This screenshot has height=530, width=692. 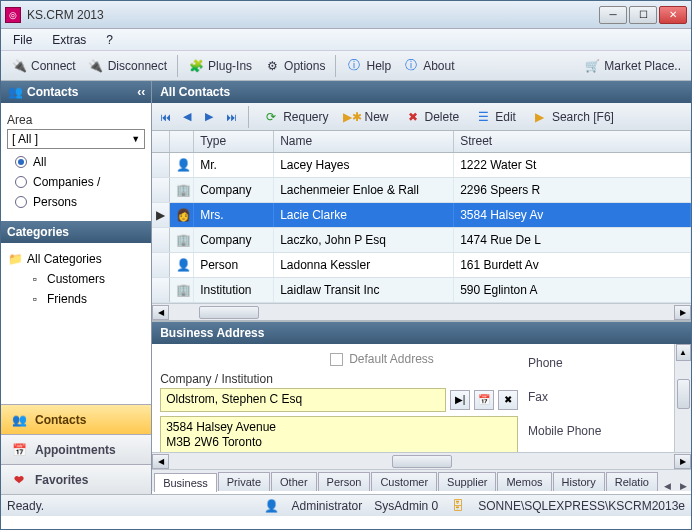 I want to click on tab-customer: Customer, so click(x=404, y=482).